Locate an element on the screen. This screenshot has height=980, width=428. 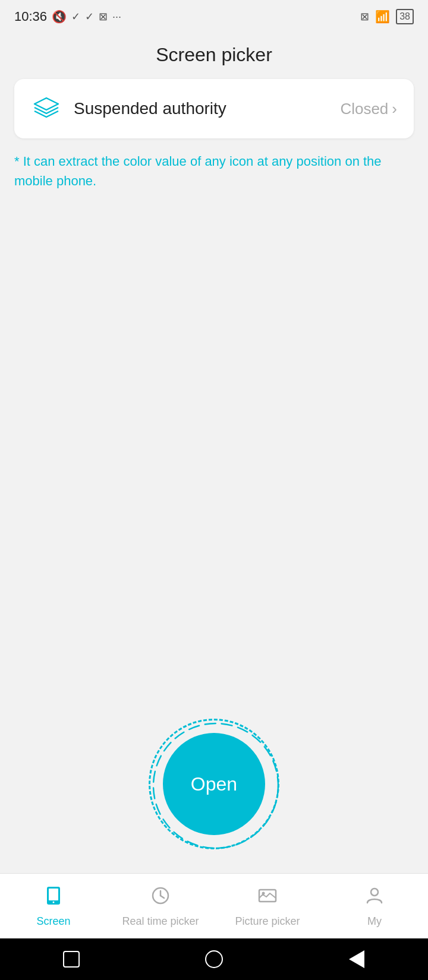
status-bar: 10:36 🔇 ✓ ✓ ⊠ ··· ⊠ 📶 38 is located at coordinates (214, 17).